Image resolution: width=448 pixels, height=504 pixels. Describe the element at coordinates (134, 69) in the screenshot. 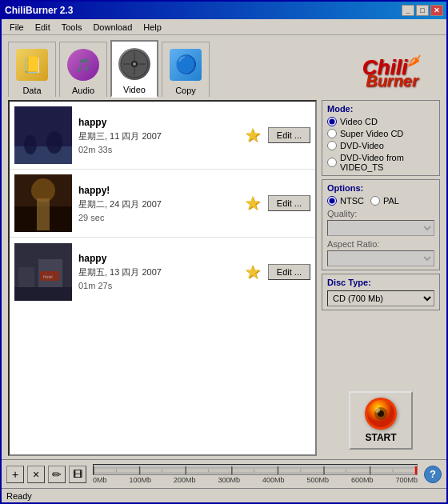

I see `tab-video: Video` at that location.